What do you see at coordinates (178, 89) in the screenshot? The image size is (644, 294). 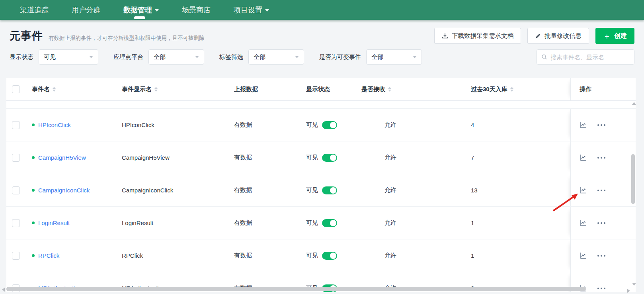 I see `column-header-2: 事件显示名` at bounding box center [178, 89].